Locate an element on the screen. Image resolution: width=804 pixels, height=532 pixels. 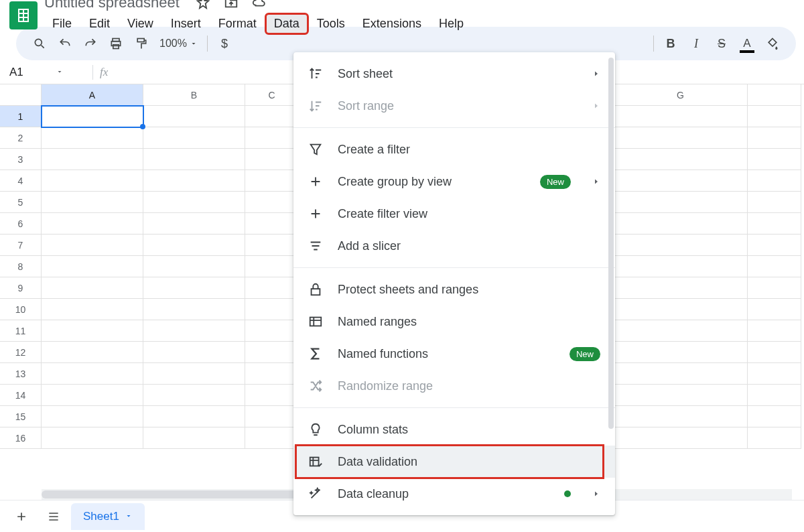
menu-data-validation: Data validation is located at coordinates (454, 462).